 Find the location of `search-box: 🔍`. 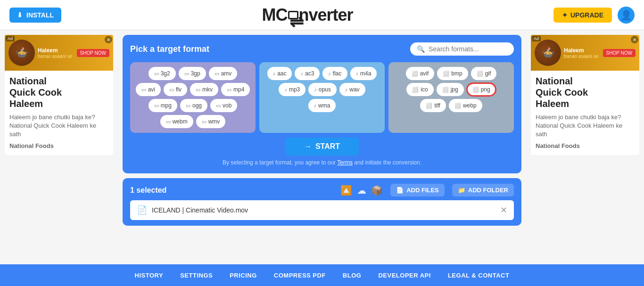

search-box: 🔍 is located at coordinates (462, 49).